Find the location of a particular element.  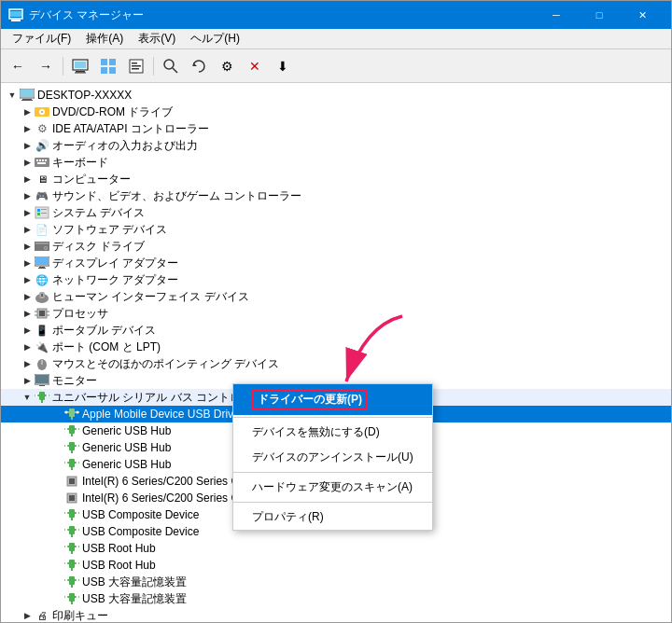

close-button: ✕ is located at coordinates (642, 15).